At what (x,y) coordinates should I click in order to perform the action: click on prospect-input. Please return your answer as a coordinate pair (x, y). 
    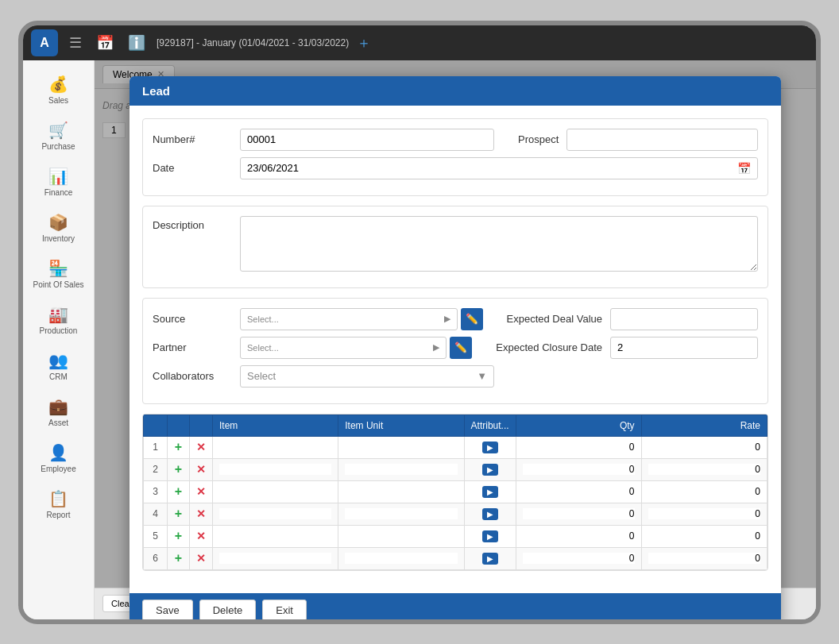
    Looking at the image, I should click on (663, 140).